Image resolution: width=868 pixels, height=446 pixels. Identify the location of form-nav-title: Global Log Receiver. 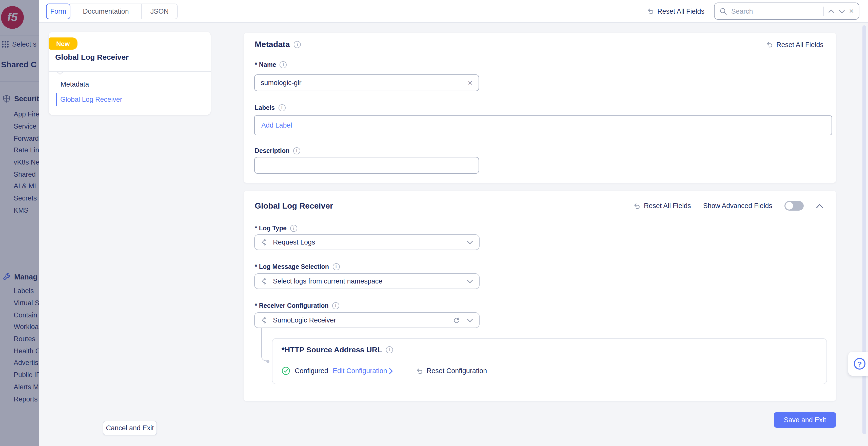
(92, 57).